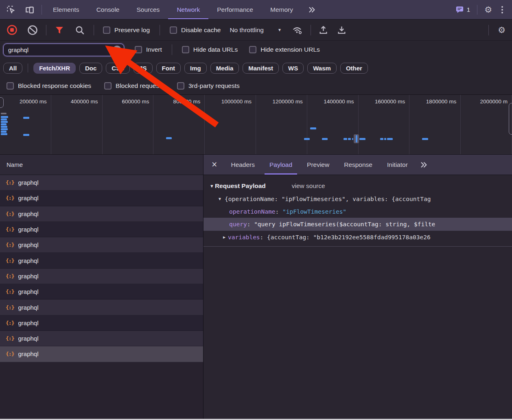 This screenshot has width=512, height=420. What do you see at coordinates (66, 10) in the screenshot?
I see `tab-elements: Elements` at bounding box center [66, 10].